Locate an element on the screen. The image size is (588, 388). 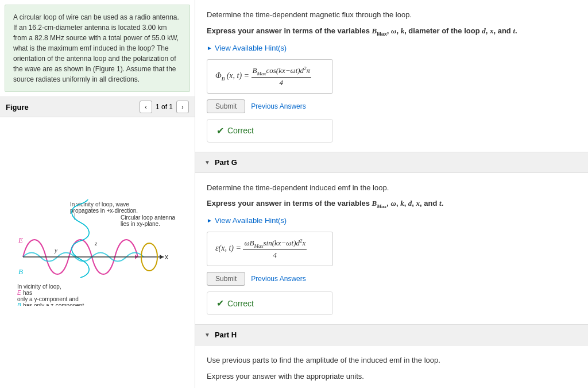
svg-text: x is located at coordinates (167, 257).